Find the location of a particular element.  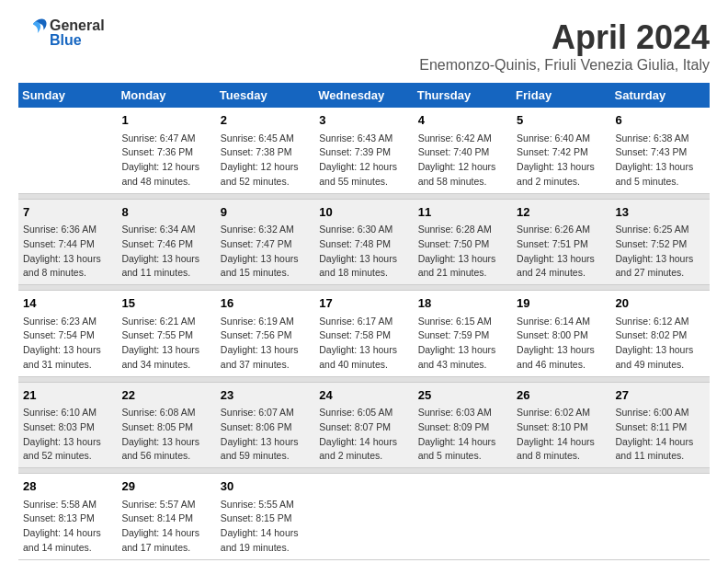

cell-info: Sunrise: 6:17 AMSunset: 7:58 PMDaylight:… is located at coordinates (364, 344).